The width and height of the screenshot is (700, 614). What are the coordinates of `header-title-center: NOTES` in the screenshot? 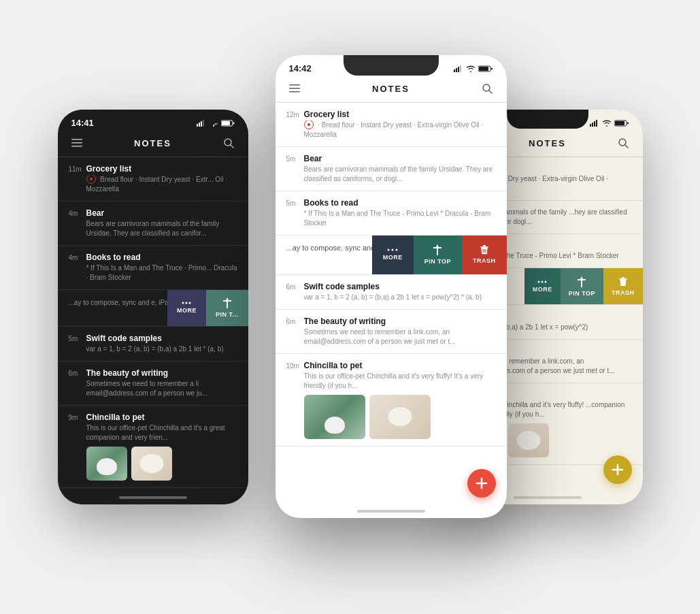 It's located at (390, 88).